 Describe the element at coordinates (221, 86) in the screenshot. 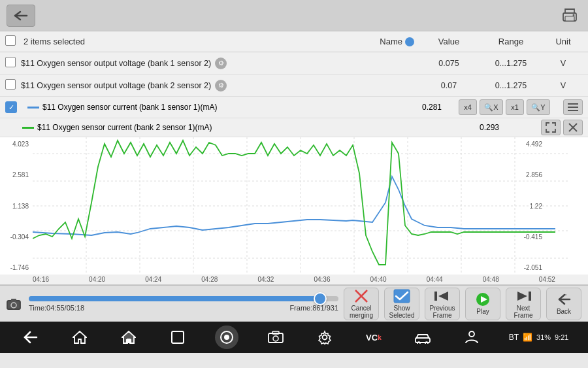

I see `row-settings-icon-2: ⚙` at that location.